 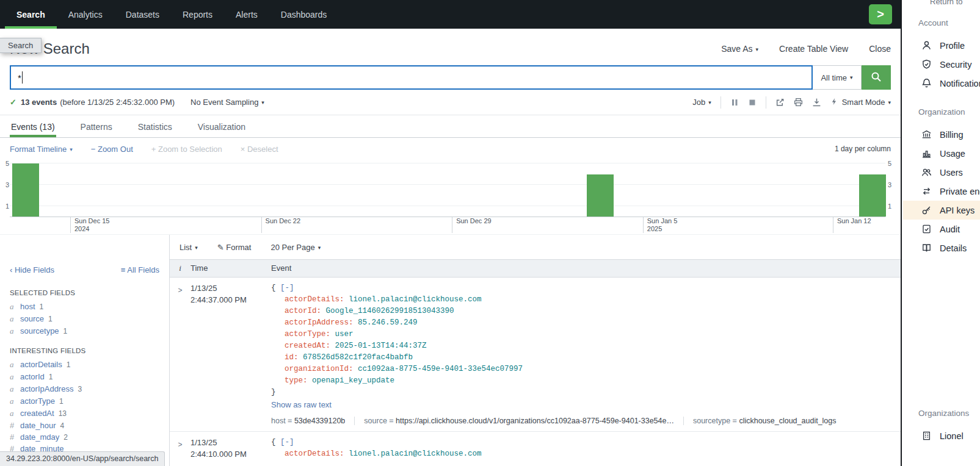 What do you see at coordinates (234, 248) in the screenshot?
I see `format-results-button: Format` at bounding box center [234, 248].